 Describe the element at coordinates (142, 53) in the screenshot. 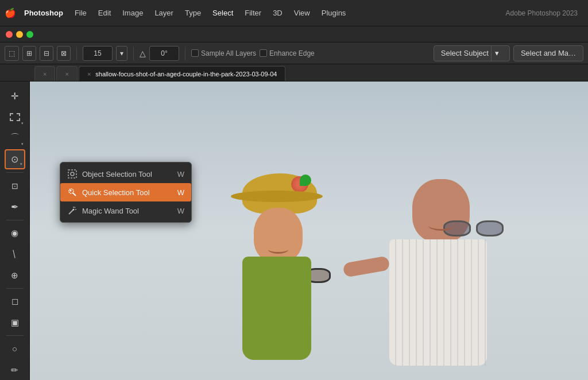

I see `angle-icon: △` at that location.